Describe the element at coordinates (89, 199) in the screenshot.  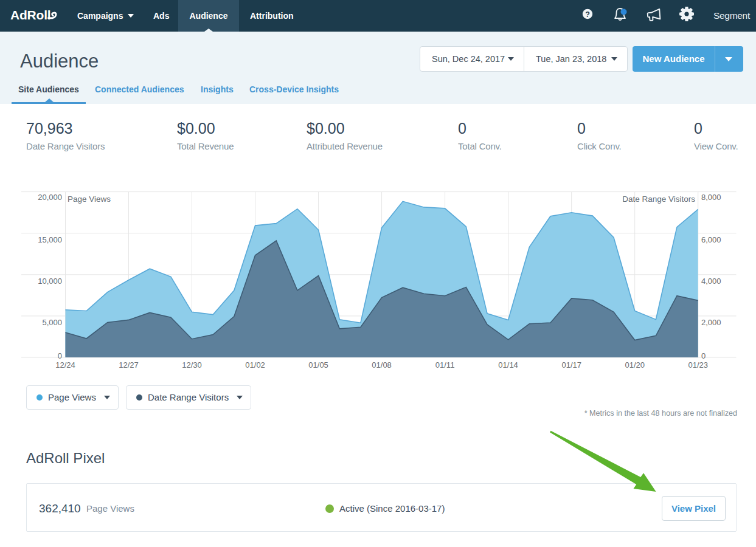
I see `svg-text: Page Views` at that location.